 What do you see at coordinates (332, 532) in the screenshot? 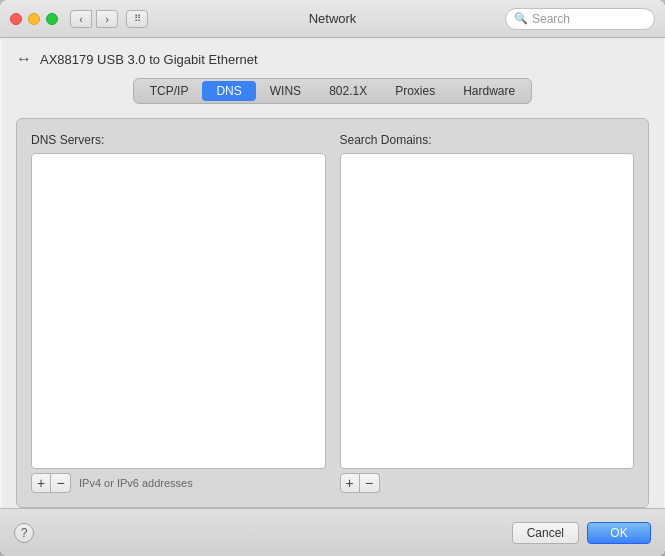
I see `bottom-bar: ? Cancel OK` at bounding box center [332, 532].